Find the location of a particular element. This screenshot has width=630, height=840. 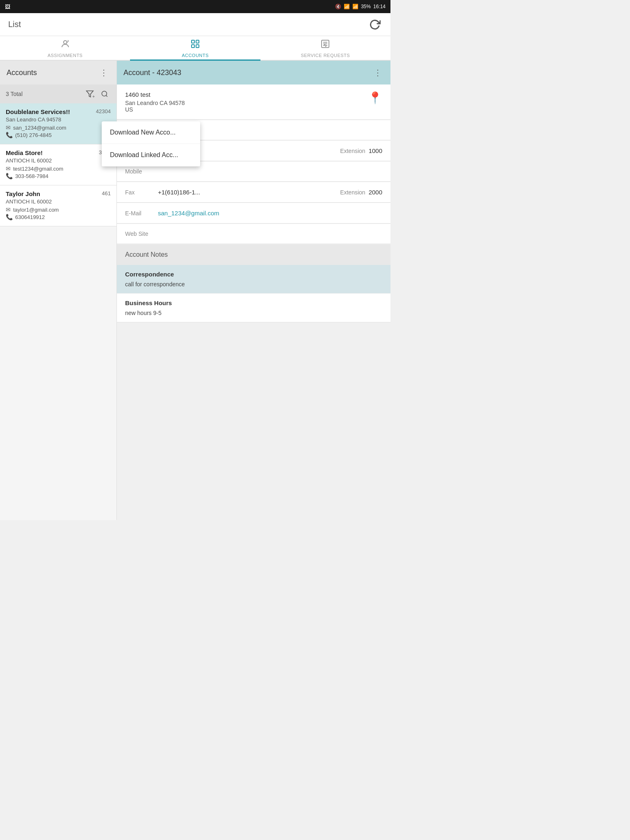

website-row: Web Site is located at coordinates (253, 234).